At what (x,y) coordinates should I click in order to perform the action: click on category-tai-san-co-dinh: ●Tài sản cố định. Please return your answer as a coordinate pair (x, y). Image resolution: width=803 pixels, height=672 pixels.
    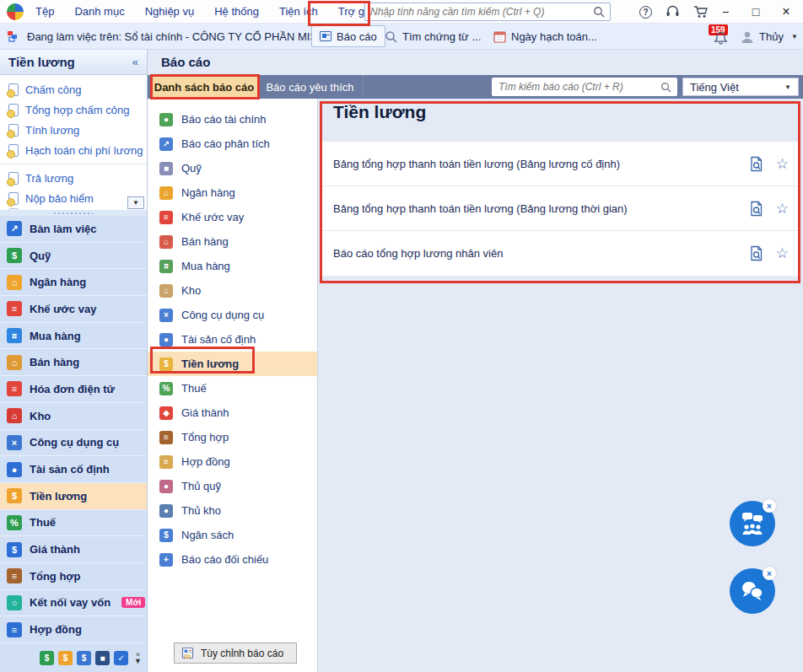
    Looking at the image, I should click on (233, 339).